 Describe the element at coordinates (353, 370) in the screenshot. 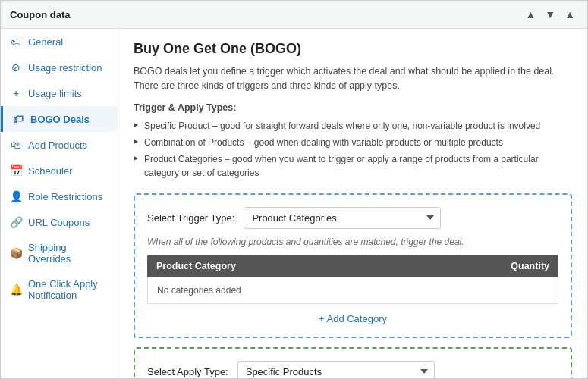

I see `apply-select-row: Select Apply Type: Specific Products Com…` at that location.